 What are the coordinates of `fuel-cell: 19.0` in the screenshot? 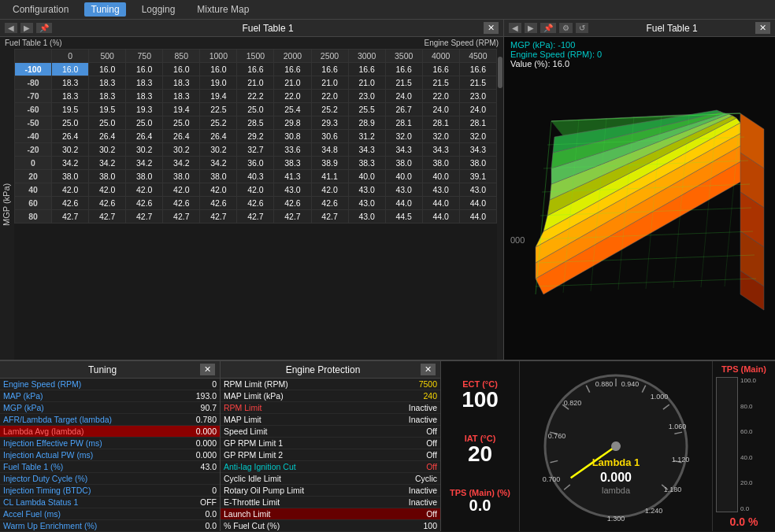 It's located at (219, 83).